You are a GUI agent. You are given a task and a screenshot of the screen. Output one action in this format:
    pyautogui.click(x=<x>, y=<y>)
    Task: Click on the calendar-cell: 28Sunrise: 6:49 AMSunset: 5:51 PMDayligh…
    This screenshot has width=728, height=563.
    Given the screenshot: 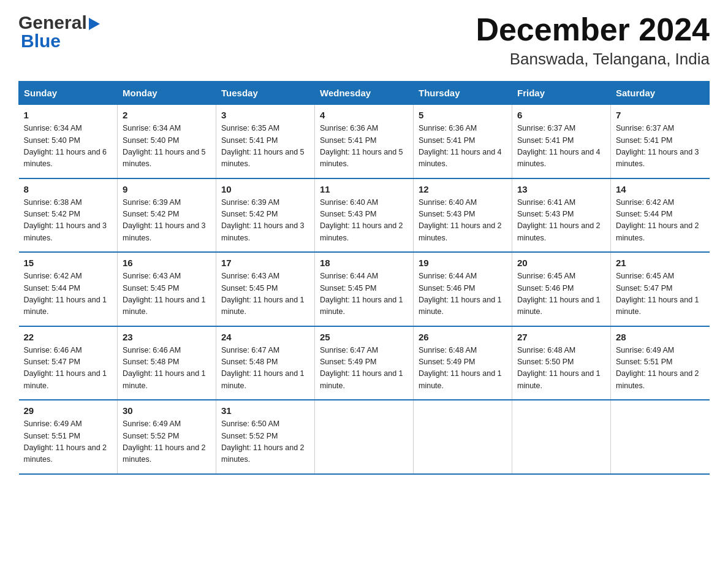 What is the action you would take?
    pyautogui.click(x=661, y=363)
    